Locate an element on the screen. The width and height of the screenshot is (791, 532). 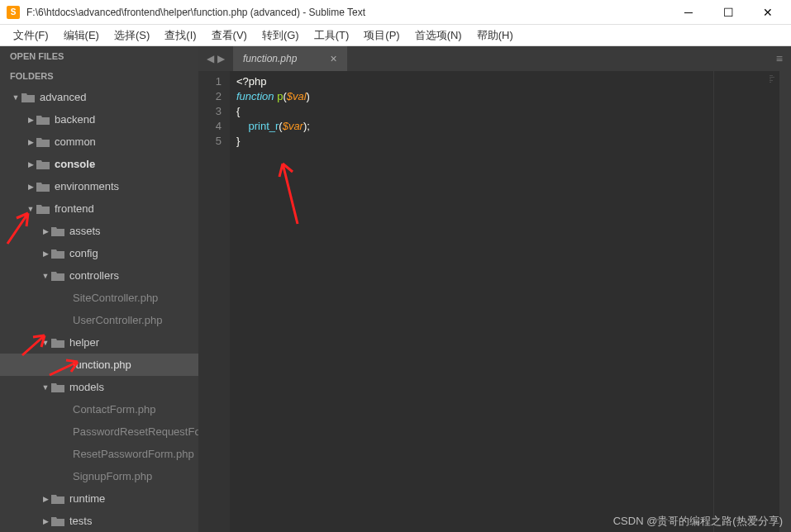
nav-back-icon: ◀ is located at coordinates (210, 59).